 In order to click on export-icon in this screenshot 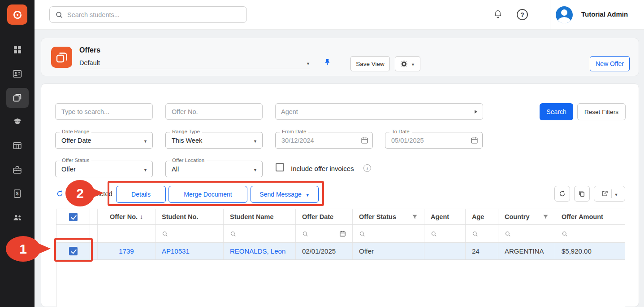, I will do `click(605, 194)`.